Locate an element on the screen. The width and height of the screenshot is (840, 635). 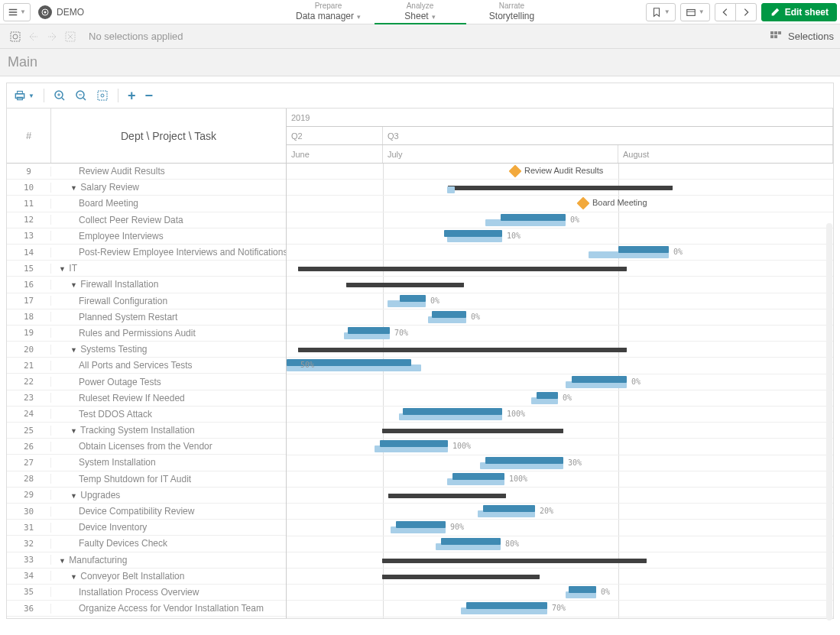
table-row: 18Planned System Restart is located at coordinates (147, 318).